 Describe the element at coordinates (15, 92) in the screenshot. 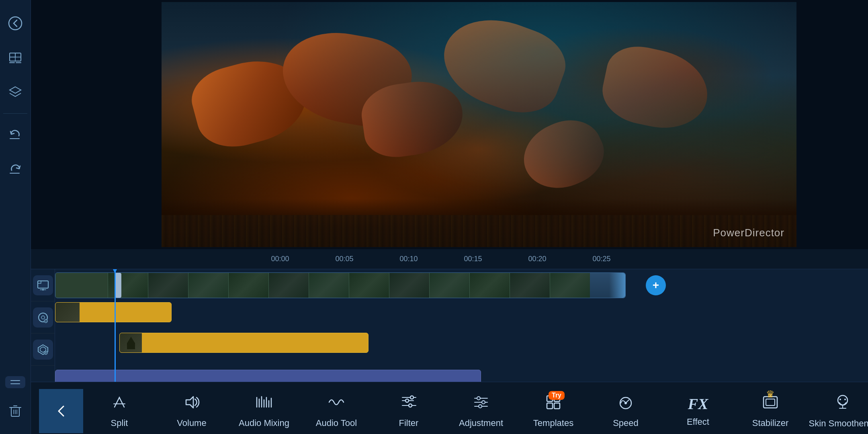

I see `layers-button` at that location.